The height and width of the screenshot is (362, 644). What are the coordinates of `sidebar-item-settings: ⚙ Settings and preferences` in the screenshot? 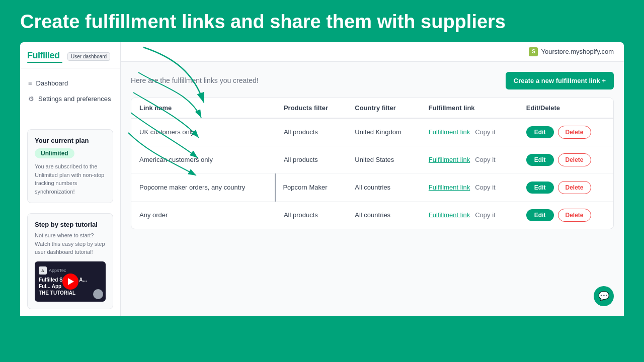 It's located at (70, 99).